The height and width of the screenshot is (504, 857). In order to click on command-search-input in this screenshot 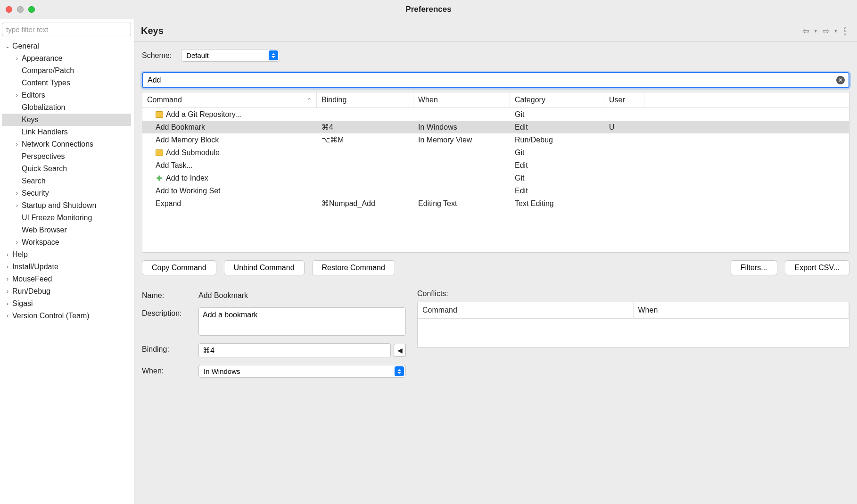, I will do `click(496, 80)`.